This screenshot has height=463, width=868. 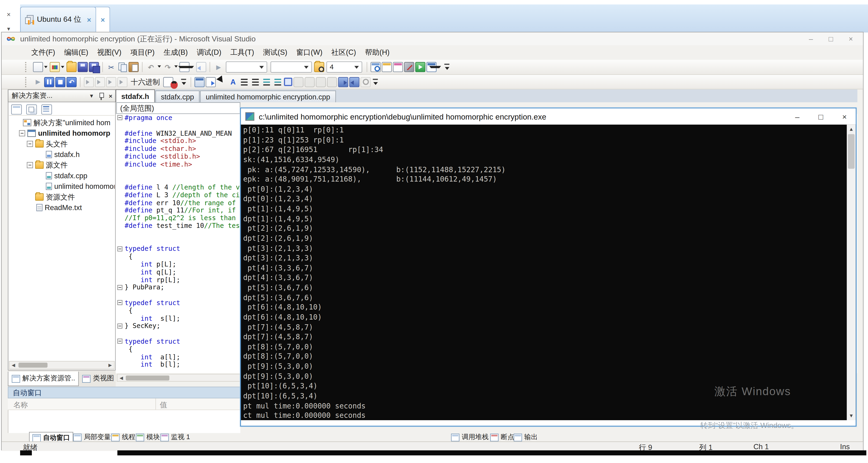 I want to click on vs-maximize-button: □, so click(x=831, y=39).